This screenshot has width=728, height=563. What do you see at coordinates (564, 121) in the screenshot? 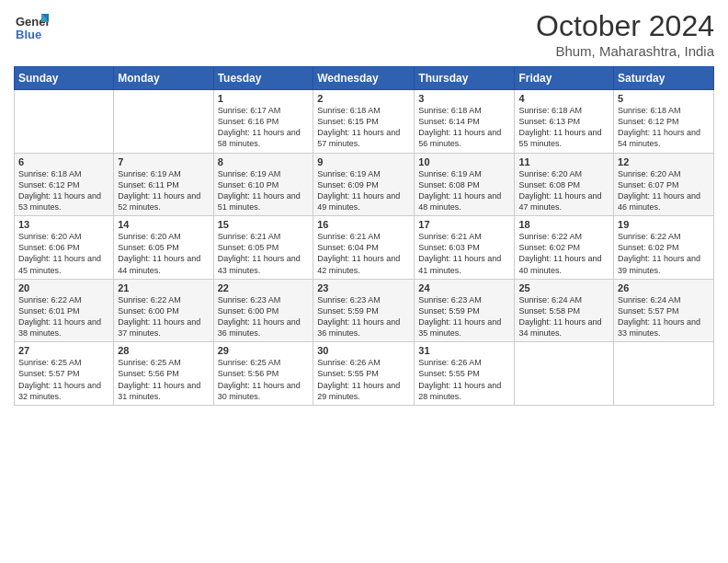
I see `table-row: 4Sunrise: 6:18 AMSunset: 6:13 PMDaylight…` at bounding box center [564, 121].